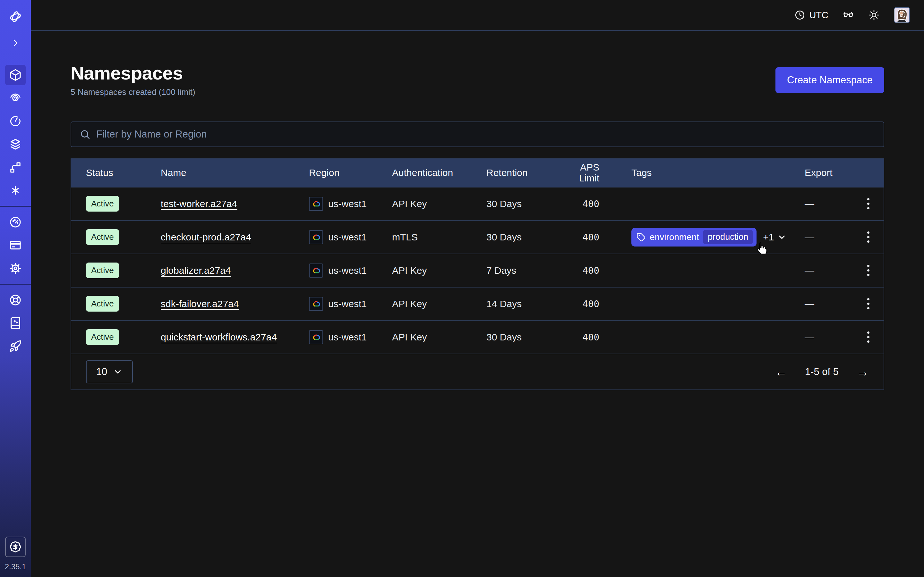  Describe the element at coordinates (486, 134) in the screenshot. I see `filter-input` at that location.